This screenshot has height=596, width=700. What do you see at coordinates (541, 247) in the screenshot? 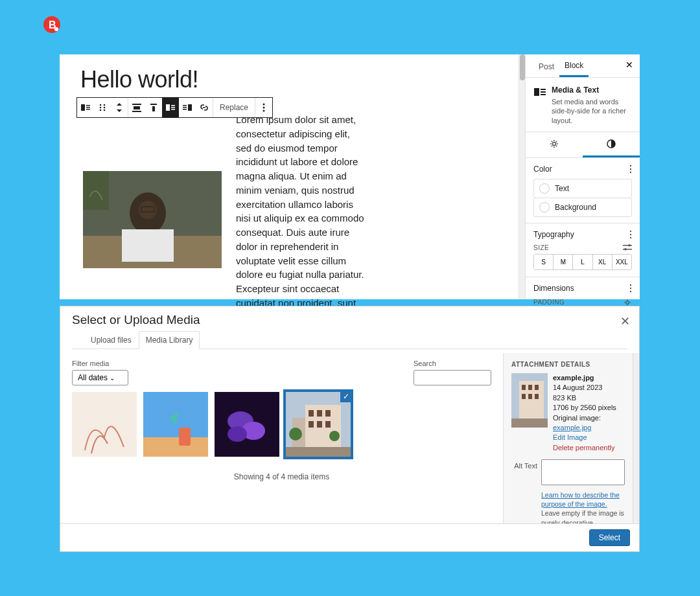
I see `size-label: SIZE` at bounding box center [541, 247].